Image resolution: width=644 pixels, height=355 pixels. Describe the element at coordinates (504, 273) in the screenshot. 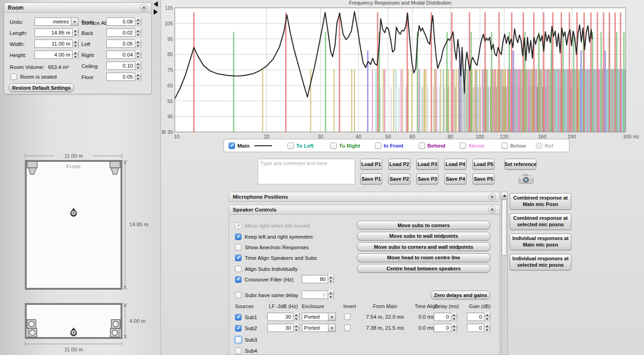

I see `panel-scrollbar` at that location.